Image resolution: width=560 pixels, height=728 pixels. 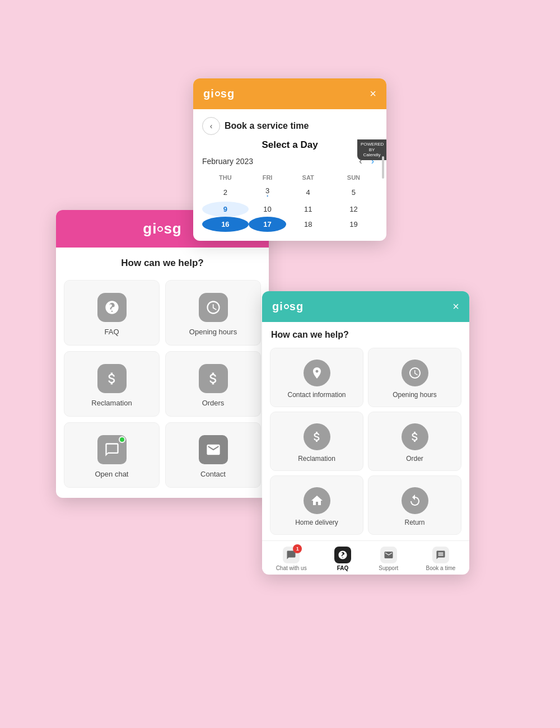 I want to click on cal-header-fri: FRI, so click(x=268, y=178).